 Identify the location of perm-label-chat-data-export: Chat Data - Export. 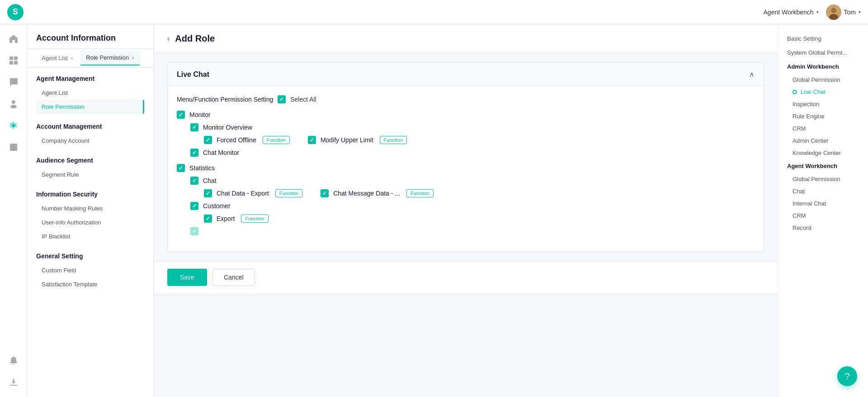
(243, 193).